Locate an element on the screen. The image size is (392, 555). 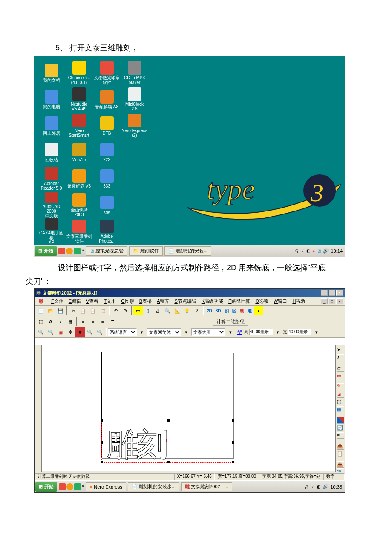
desktop-icon: CD to MP3 Maker is located at coordinates (135, 73).